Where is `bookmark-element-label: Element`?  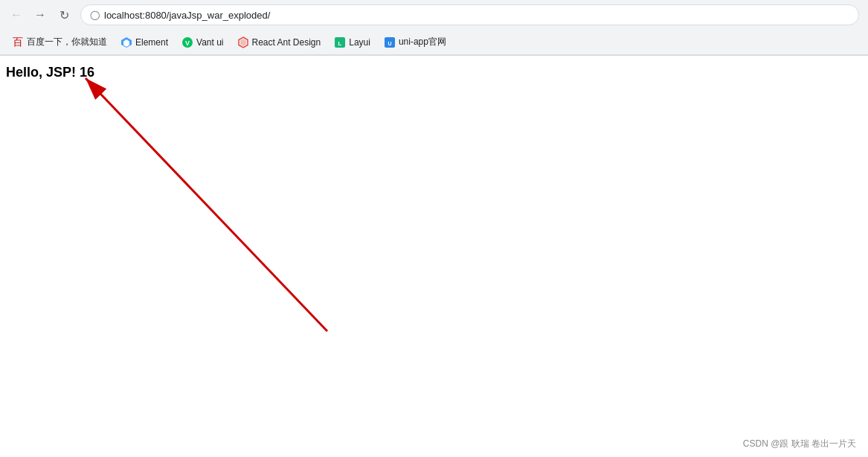
bookmark-element-label: Element is located at coordinates (152, 42).